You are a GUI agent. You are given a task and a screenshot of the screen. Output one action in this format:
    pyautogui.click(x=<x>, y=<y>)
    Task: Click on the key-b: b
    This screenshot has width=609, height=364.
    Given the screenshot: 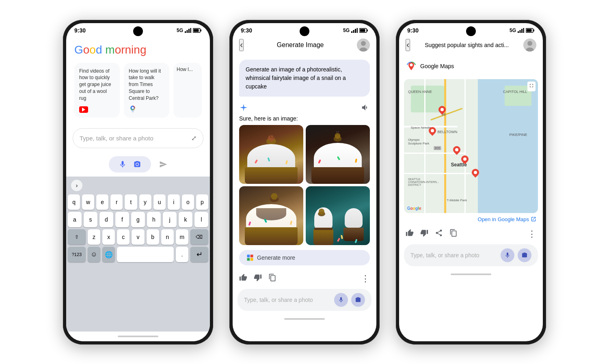 What is the action you would take?
    pyautogui.click(x=153, y=237)
    